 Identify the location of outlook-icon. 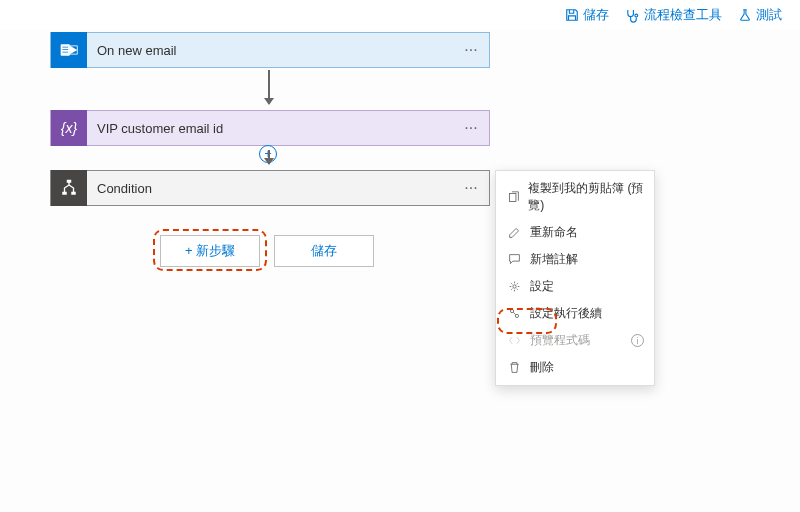
(69, 50).